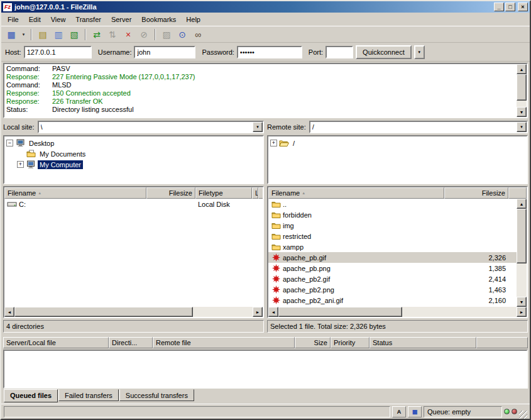  I want to click on local-site-dropdown-icon: ▼, so click(258, 127).